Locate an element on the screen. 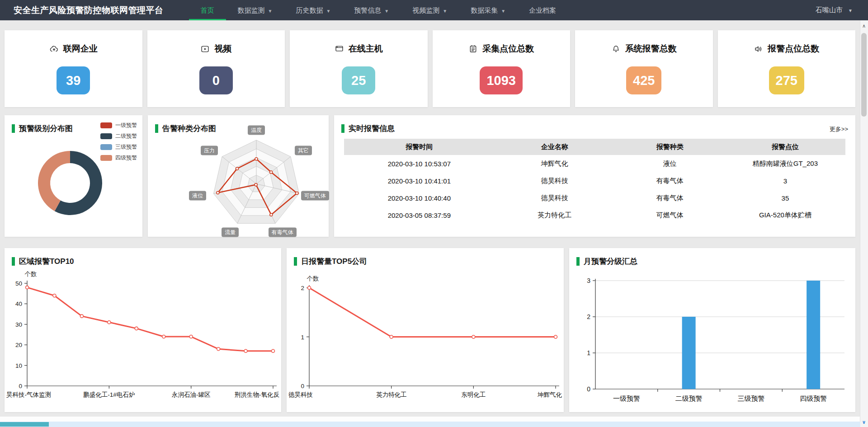  alarm-table-header-cell: 报警时间 is located at coordinates (420, 147).